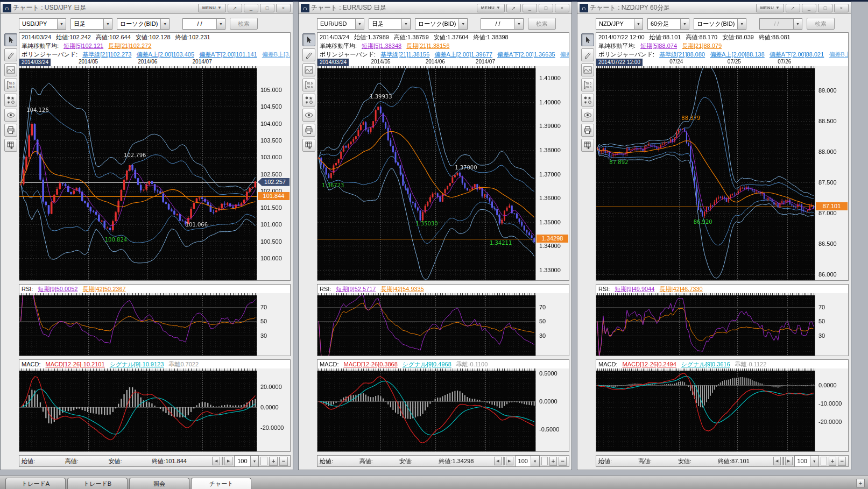  What do you see at coordinates (341, 24) in the screenshot?
I see `currency-pair-select: EUR/USD ▼` at bounding box center [341, 24].